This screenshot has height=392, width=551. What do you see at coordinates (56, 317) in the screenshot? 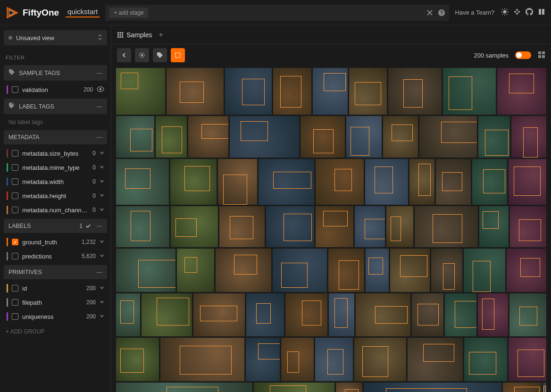
I see `field-row: uniqueness200` at bounding box center [56, 317].